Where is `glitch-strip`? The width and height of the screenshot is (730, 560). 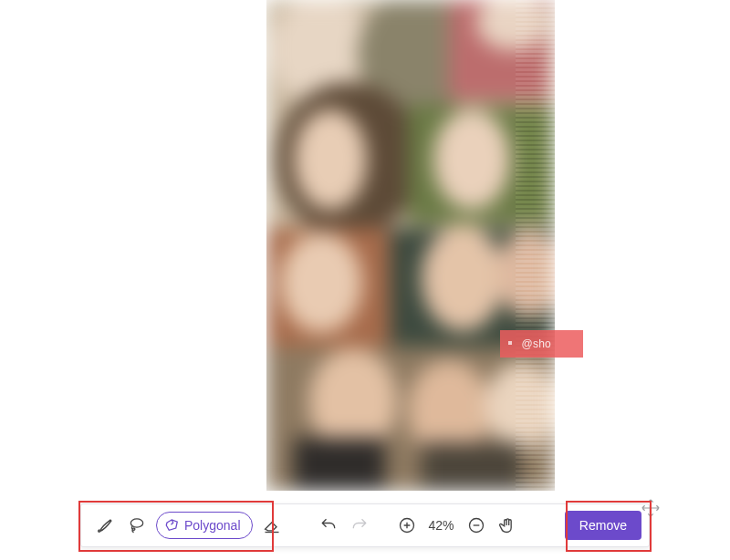
glitch-strip is located at coordinates (535, 245).